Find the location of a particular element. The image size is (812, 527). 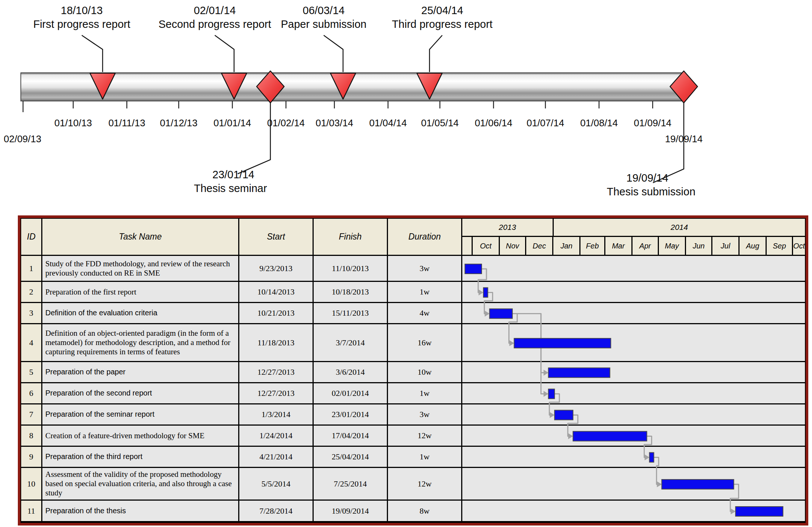

task-id-cell: 8 is located at coordinates (32, 436).